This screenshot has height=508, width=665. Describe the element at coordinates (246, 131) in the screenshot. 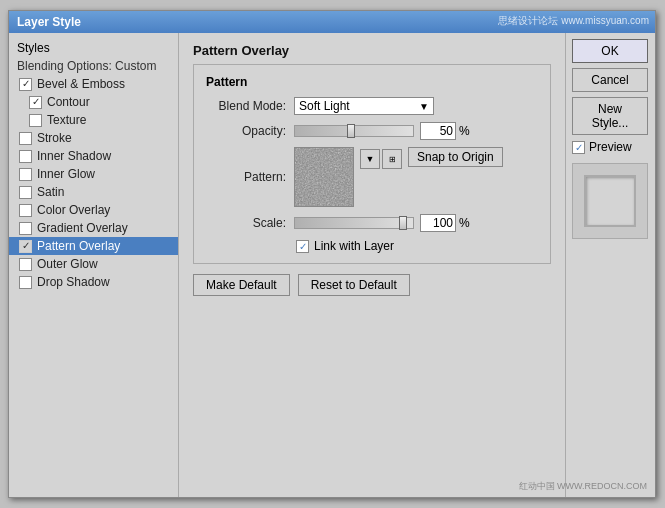

I see `opacity-label: Opacity:` at that location.